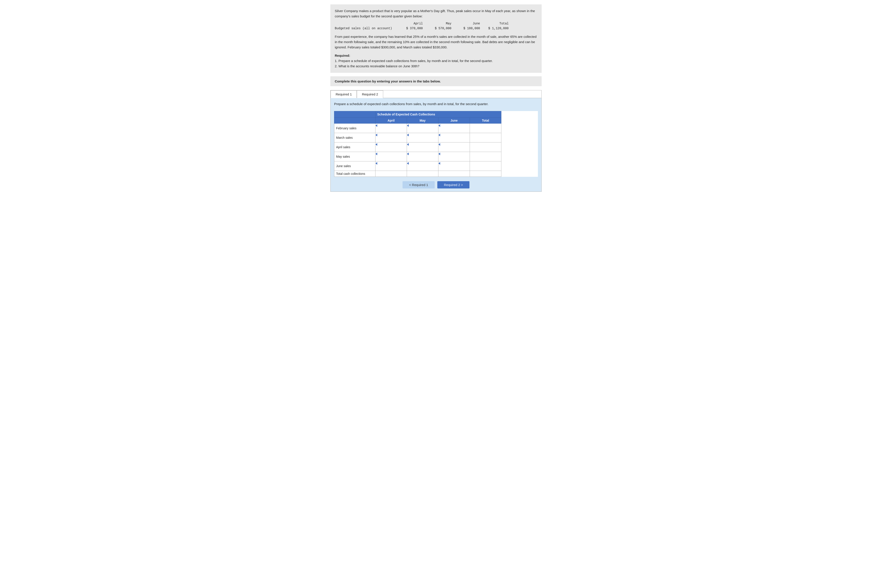 This screenshot has height=588, width=872. Describe the element at coordinates (486, 166) in the screenshot. I see `jun-total-input` at that location.